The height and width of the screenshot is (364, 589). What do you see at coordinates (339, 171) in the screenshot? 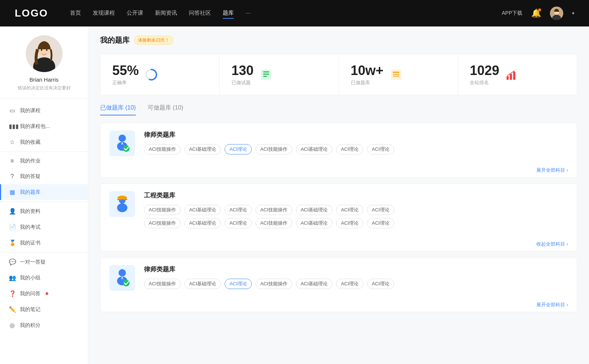
I see `expand-button-1: 展开全部科目 ›` at bounding box center [339, 171].